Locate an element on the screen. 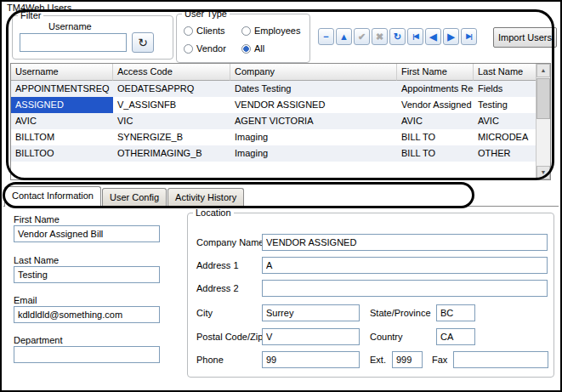  table-row: BILLTOMSYNERGIZE_BImagingBILL TOMICRODEA is located at coordinates (281, 138).